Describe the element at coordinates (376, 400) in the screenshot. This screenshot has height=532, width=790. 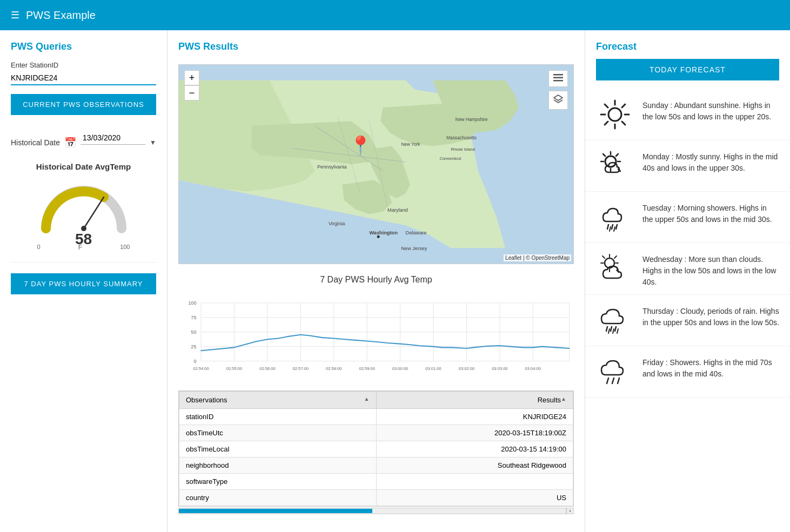
I see `table-header: Observations ▲ Results ▲` at that location.